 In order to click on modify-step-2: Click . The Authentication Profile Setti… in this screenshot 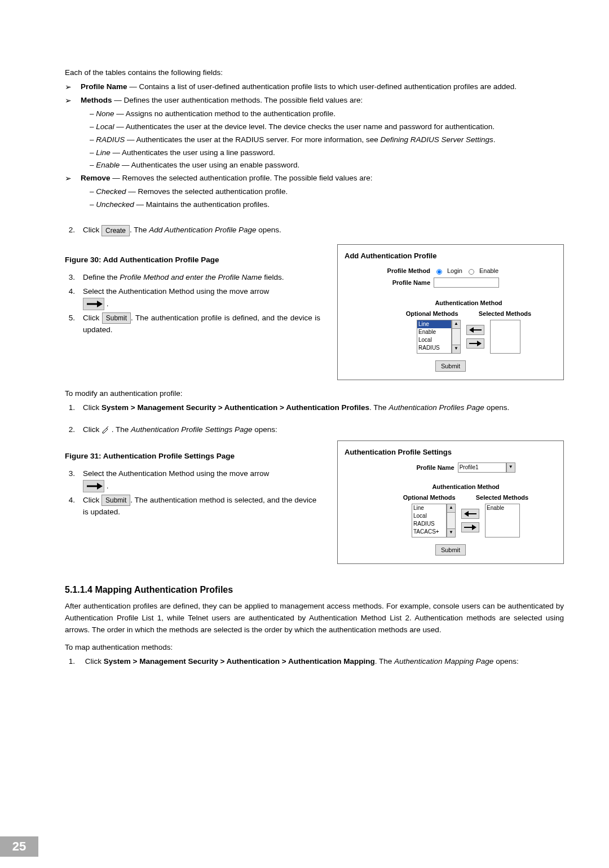, I will do `click(180, 430)`.